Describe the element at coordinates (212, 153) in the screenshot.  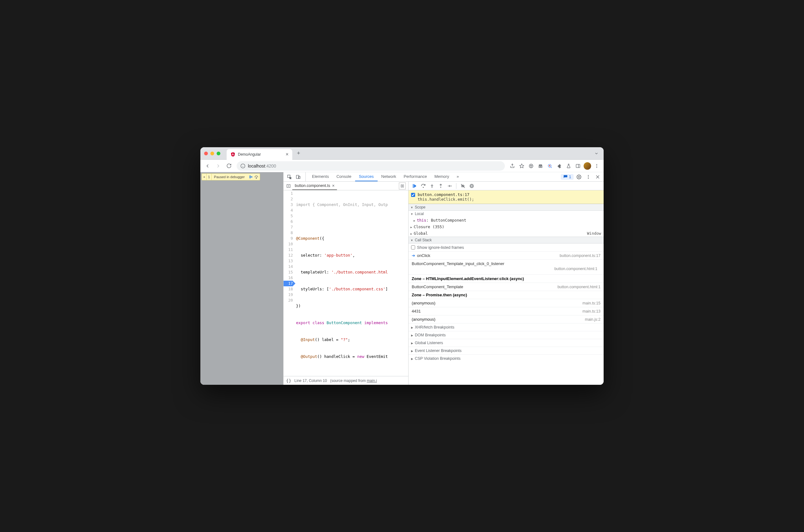
I see `minimize-window-button` at that location.